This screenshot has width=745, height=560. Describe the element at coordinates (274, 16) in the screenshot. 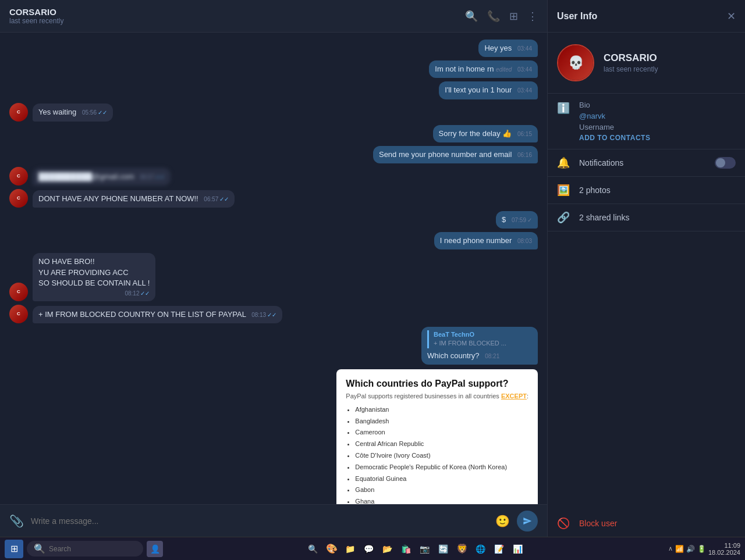

I see `chat-header: CORSARIO last seen recently 🔍 📞 ⊞ ⋮` at that location.